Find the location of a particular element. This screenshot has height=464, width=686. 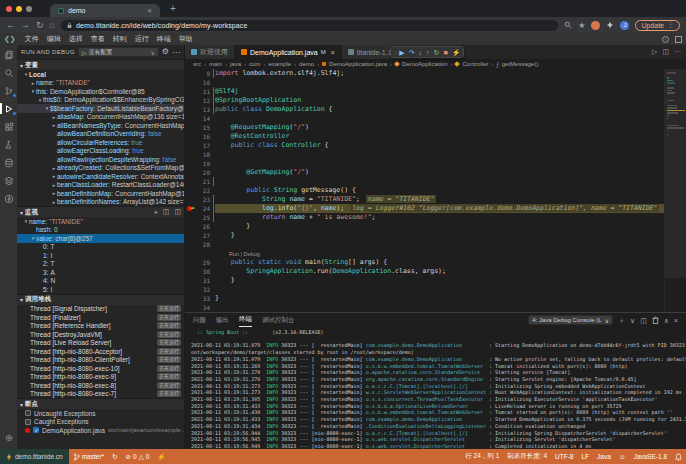

breadcrumb-item: src is located at coordinates (197, 64).